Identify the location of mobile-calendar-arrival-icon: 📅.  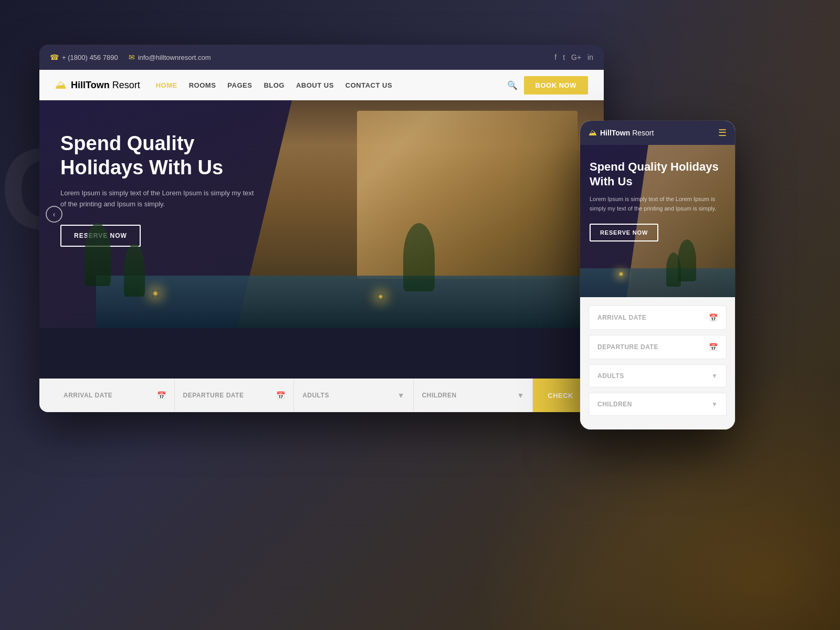
(713, 318).